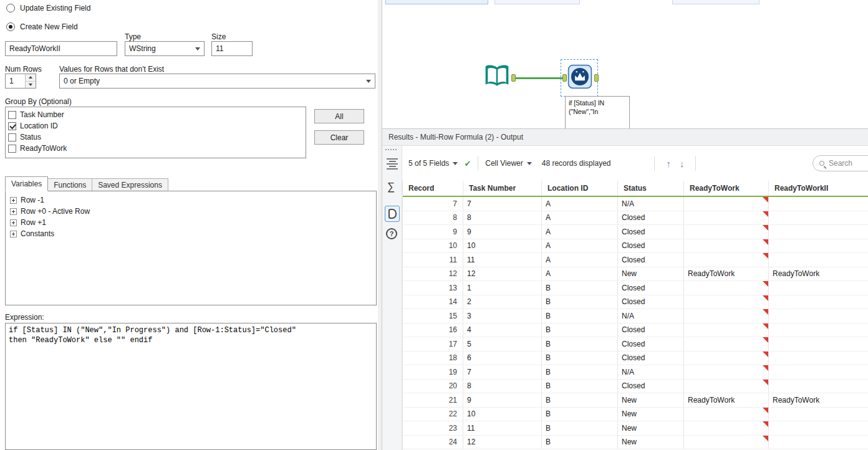 This screenshot has width=868, height=450. I want to click on table-row: 164BClosed, so click(635, 330).